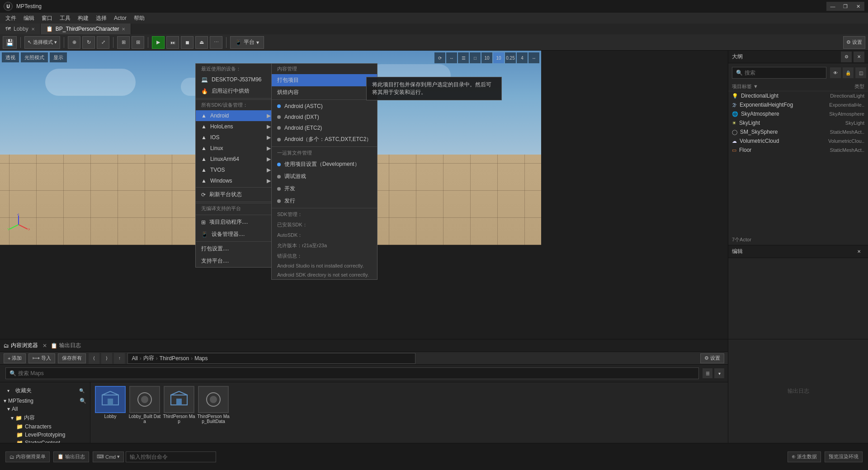 The width and height of the screenshot is (868, 470). Describe the element at coordinates (45, 346) in the screenshot. I see `cb-tab-close: ✕` at that location.